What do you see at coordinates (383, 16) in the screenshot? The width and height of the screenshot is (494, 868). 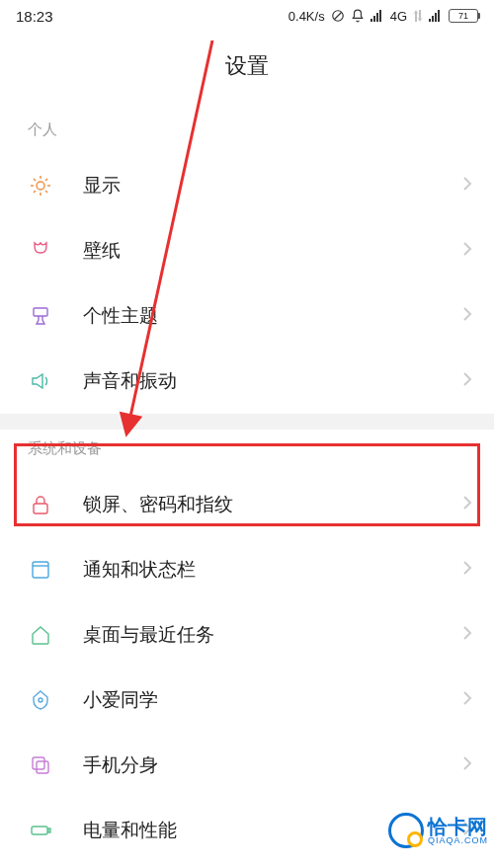 I see `status-right: 0.4K/s 4G 71` at bounding box center [383, 16].